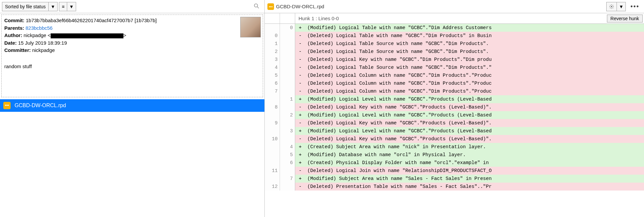  What do you see at coordinates (43, 43) in the screenshot?
I see `commit-date: 15 July 2019 18:39:19` at bounding box center [43, 43].